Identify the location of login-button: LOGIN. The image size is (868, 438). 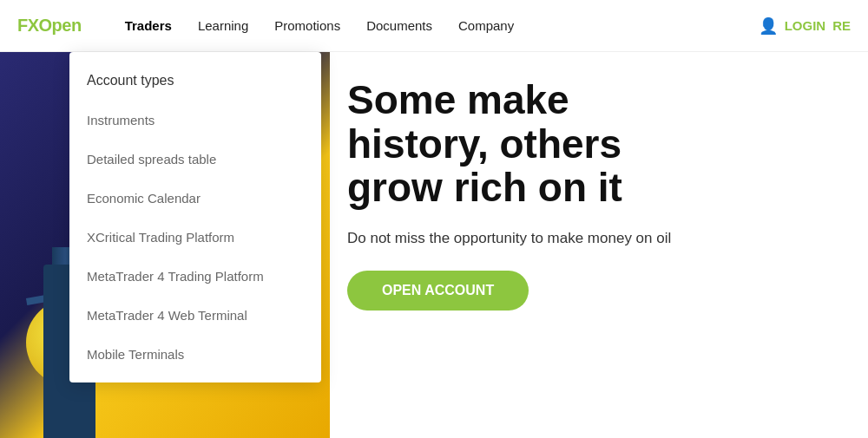
(806, 26).